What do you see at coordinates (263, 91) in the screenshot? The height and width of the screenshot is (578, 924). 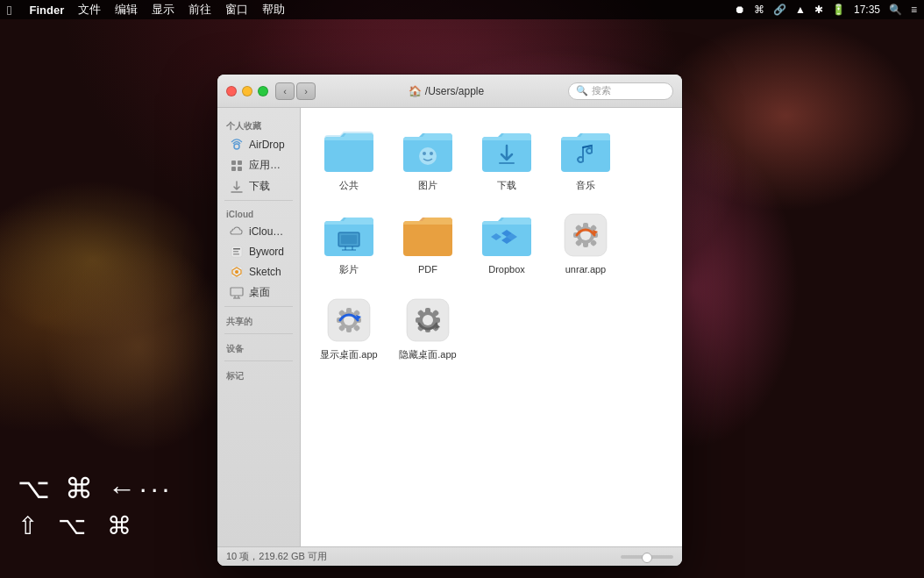 I see `fullscreen-button` at bounding box center [263, 91].